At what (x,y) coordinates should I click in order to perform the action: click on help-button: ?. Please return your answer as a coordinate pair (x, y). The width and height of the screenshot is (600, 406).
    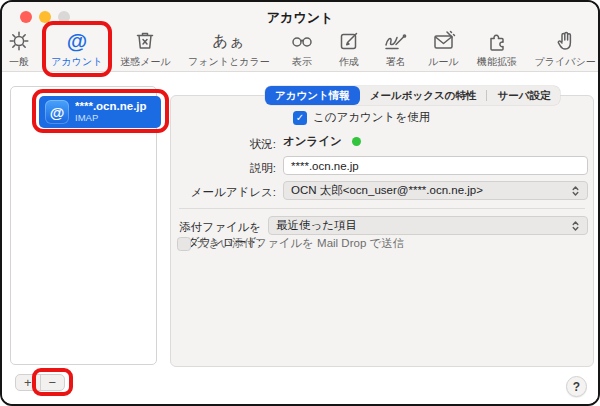
    Looking at the image, I should click on (576, 386).